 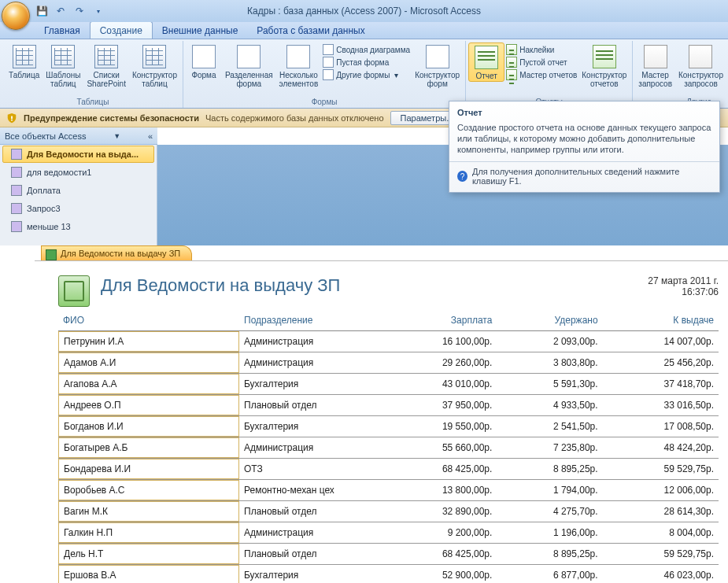 What do you see at coordinates (661, 406) in the screenshot?
I see `cell-pay: 33 016,50р.` at bounding box center [661, 406].